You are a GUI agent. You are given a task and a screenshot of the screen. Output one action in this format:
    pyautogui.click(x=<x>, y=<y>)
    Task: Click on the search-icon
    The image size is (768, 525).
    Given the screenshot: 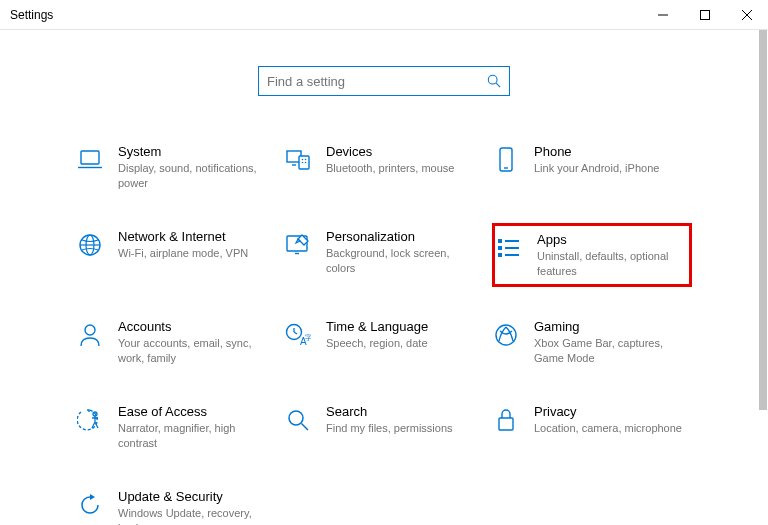 What is the action you would take?
    pyautogui.click(x=494, y=81)
    